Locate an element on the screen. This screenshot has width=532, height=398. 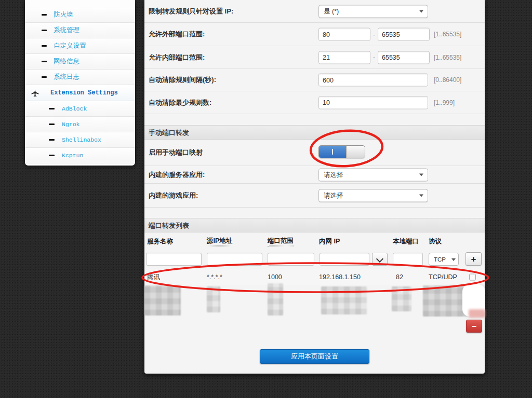
new-rule-internal-ip-input is located at coordinates (344, 259).